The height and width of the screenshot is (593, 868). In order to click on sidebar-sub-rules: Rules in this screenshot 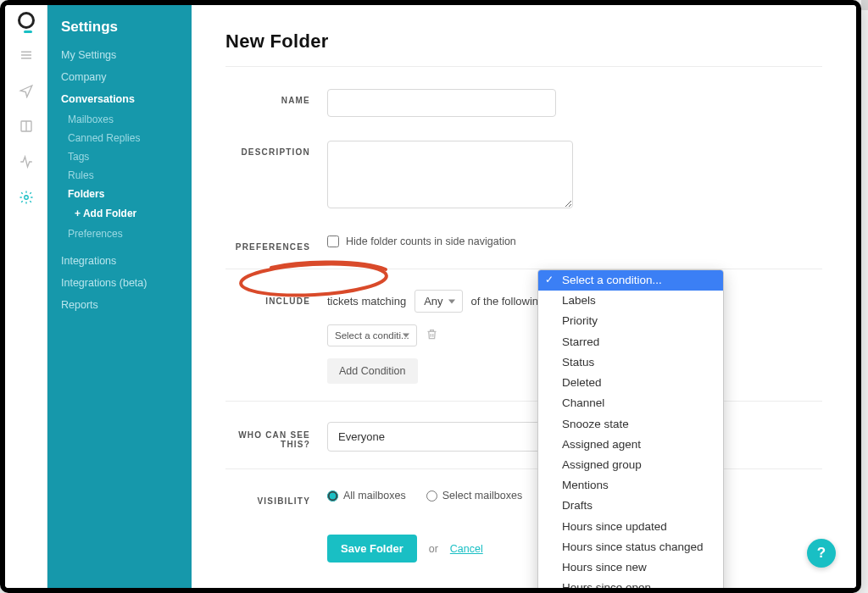, I will do `click(120, 175)`.